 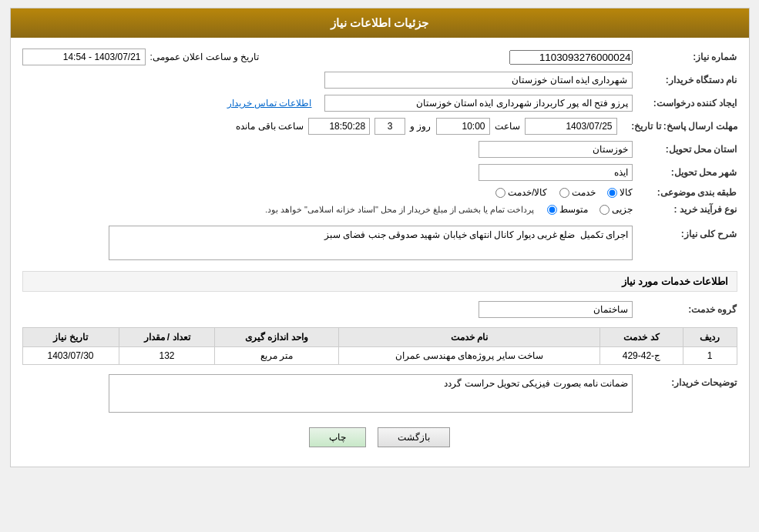 What do you see at coordinates (469, 337) in the screenshot?
I see `col-service-name: نام خدمت` at bounding box center [469, 337].